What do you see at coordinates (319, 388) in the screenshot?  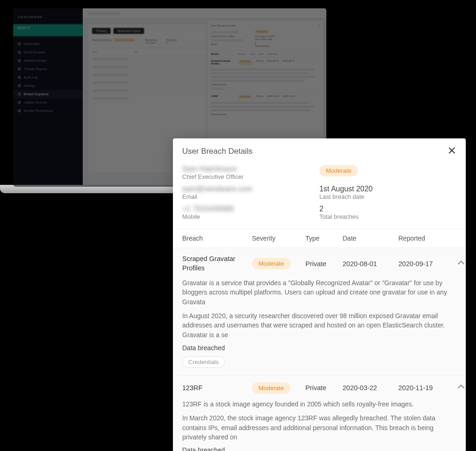 I see `breach-row: 123RF Moderate Private 2020-03-22 2020-1…` at bounding box center [319, 388].